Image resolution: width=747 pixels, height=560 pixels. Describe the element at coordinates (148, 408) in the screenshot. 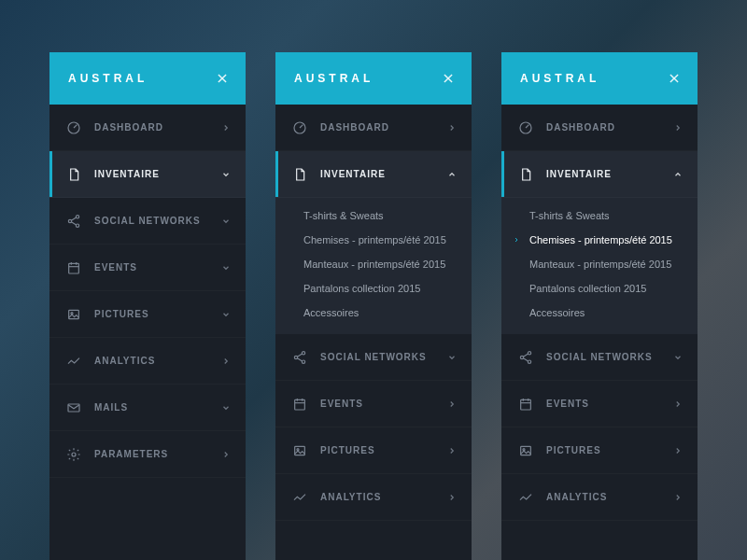

I see `nav-mails: MAILS` at that location.